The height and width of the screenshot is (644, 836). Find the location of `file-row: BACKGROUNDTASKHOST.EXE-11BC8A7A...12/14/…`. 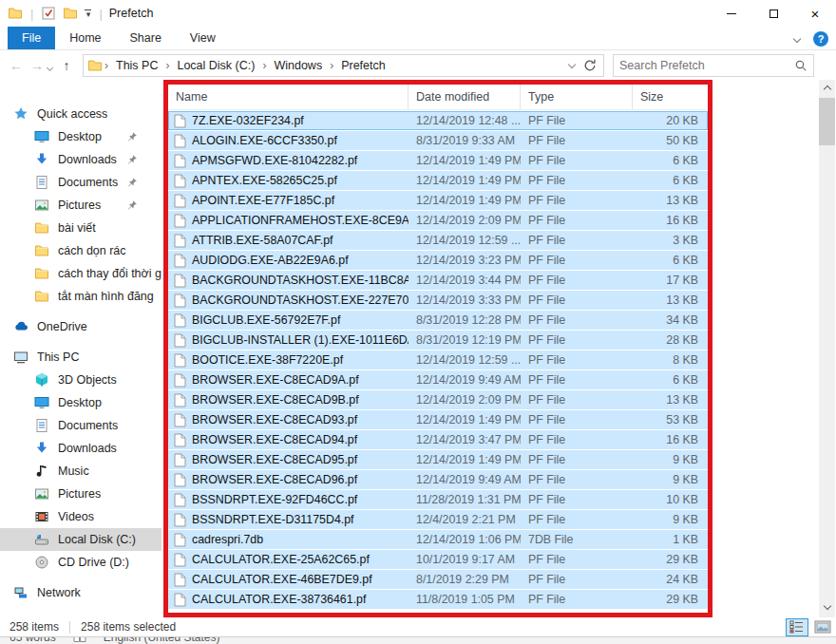

file-row: BACKGROUNDTASKHOST.EXE-11BC8A7A...12/14/… is located at coordinates (438, 280).